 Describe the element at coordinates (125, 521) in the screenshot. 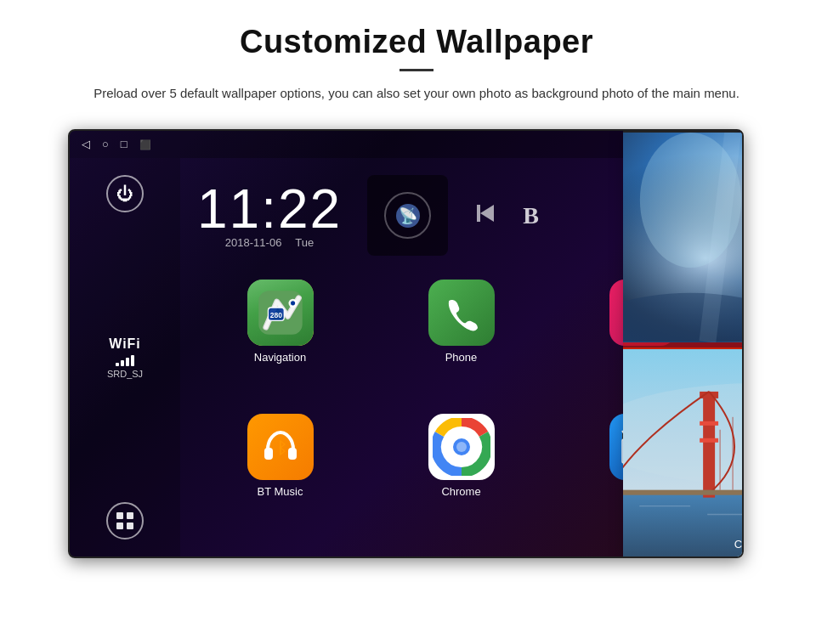

I see `apps-grid-icon` at that location.